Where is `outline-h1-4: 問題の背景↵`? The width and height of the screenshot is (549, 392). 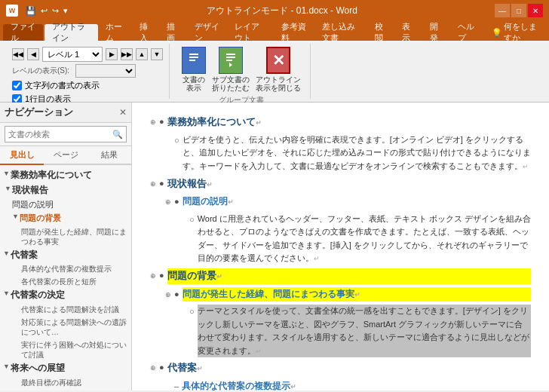
outline-h1-4: 問題の背景↵ is located at coordinates (349, 276).